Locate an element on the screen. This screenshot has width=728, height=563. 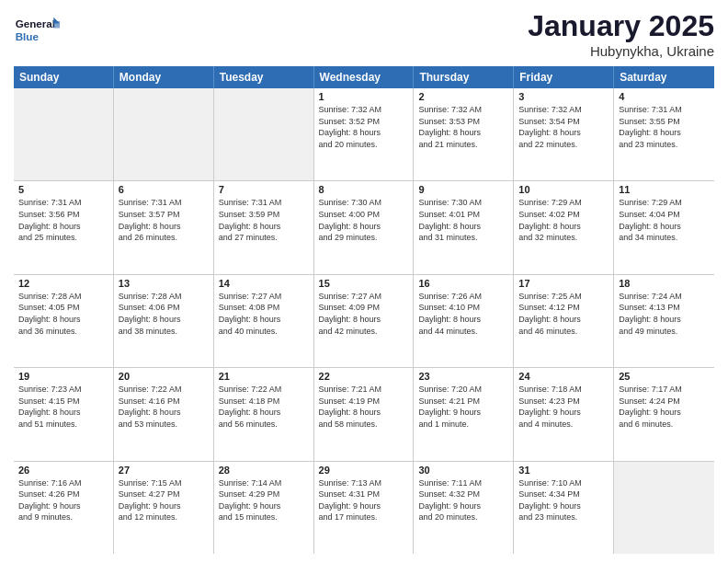
day-info: Sunrise: 7:21 AMSunset: 4:19 PMDaylight:… is located at coordinates (364, 407).